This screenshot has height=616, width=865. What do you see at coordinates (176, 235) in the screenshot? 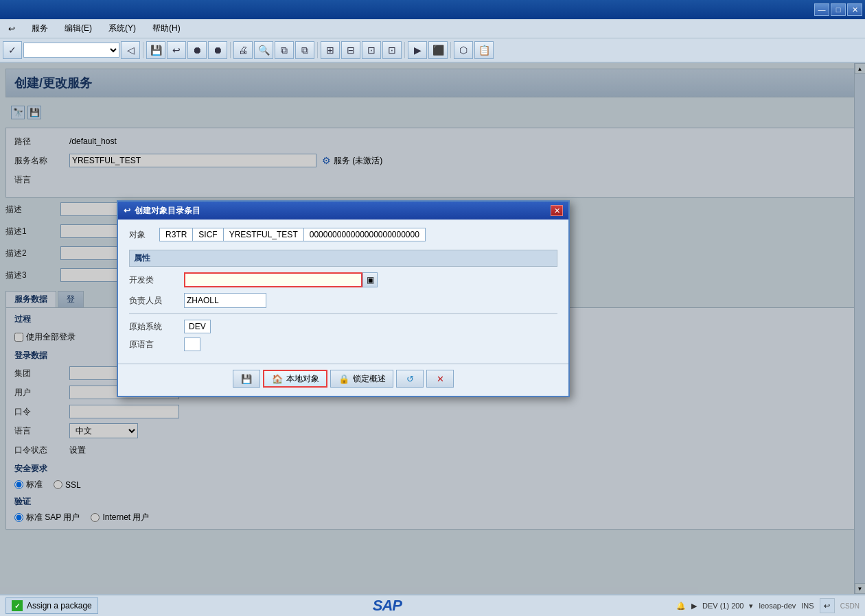
I see `object-tag-r3tr: R3TR` at bounding box center [176, 235].